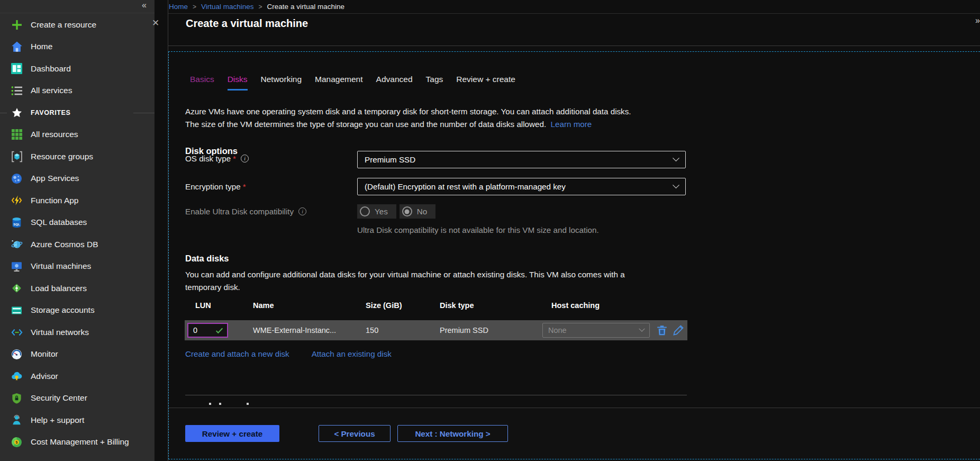  I want to click on sidebar-item-label: Monitor, so click(44, 354).